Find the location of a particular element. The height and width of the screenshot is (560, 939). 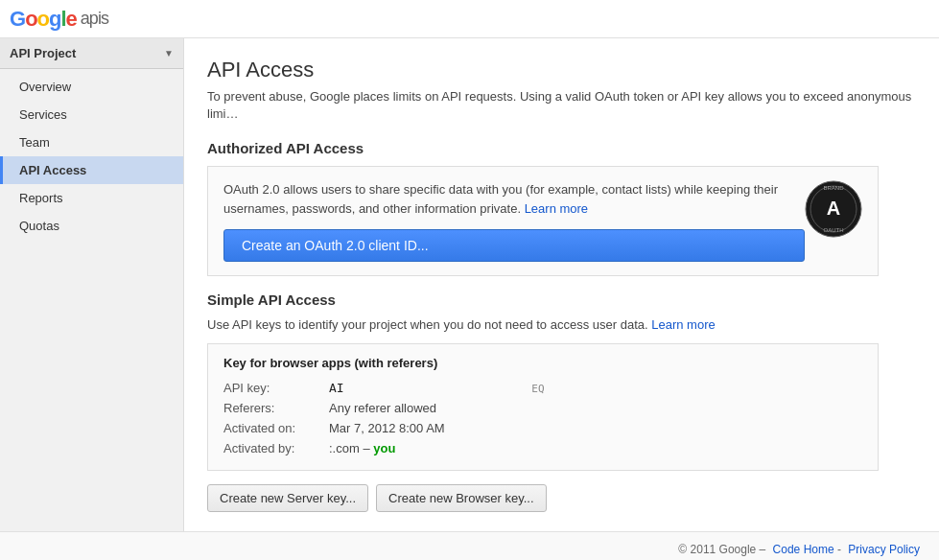

table-row: Activated on: Mar 7, 2012 8:00 AM is located at coordinates (543, 428).